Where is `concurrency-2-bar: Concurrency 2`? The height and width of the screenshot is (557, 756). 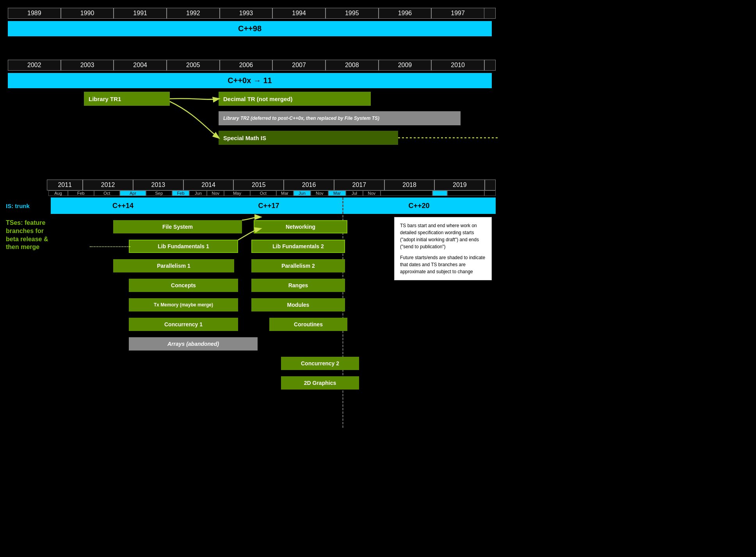
concurrency-2-bar: Concurrency 2 is located at coordinates (320, 363).